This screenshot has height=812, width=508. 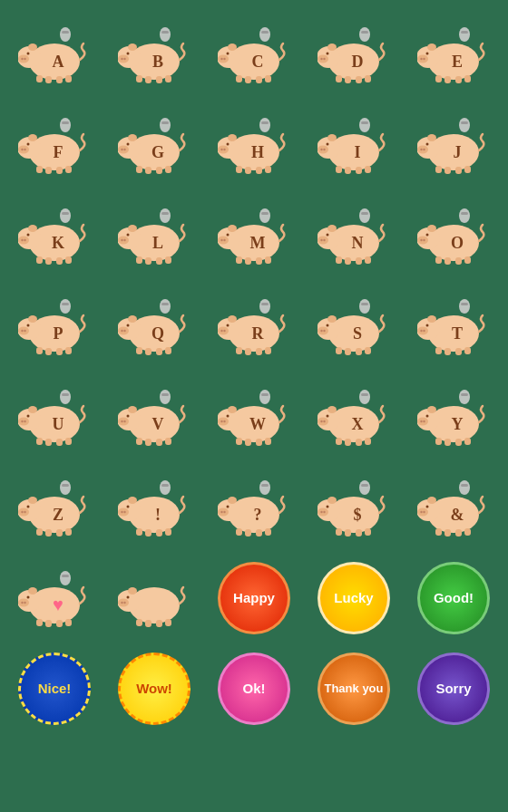 What do you see at coordinates (154, 689) in the screenshot?
I see `badge-wow: Wow!` at bounding box center [154, 689].